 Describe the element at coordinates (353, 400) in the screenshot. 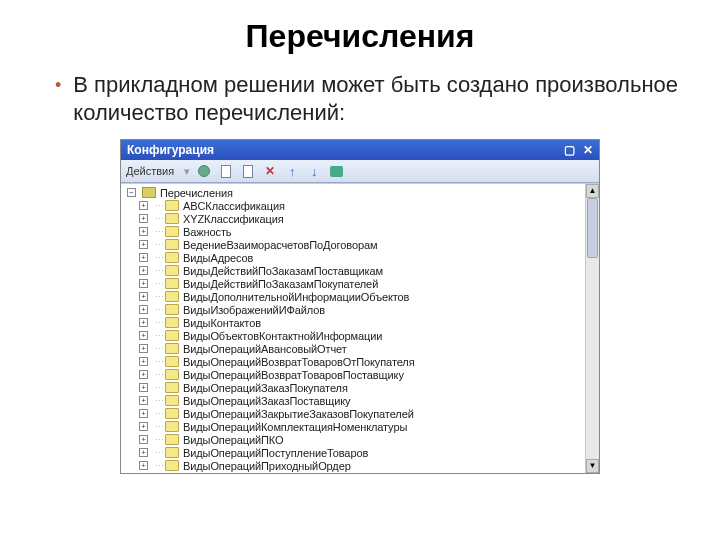

I see `tree-item: +⋯ВидыОперацийЗаказПоставщику` at that location.